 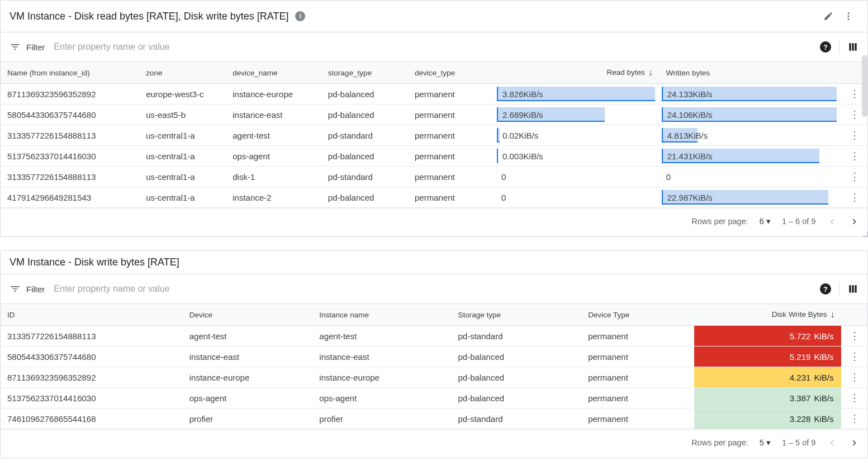 What do you see at coordinates (751, 156) in the screenshot?
I see `written-bytes-cell: 21.431KiB/s` at bounding box center [751, 156].